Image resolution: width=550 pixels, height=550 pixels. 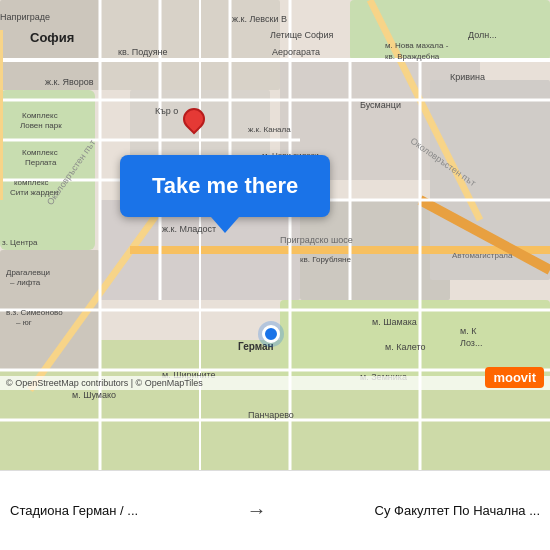 I want to click on svg-text: м. Нова махала -, so click(x=417, y=46).